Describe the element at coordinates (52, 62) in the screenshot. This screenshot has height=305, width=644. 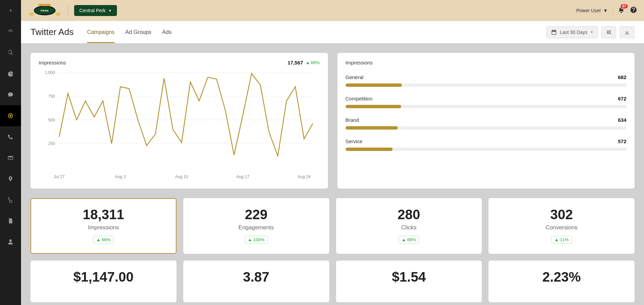
I see `chart-label: Impressions` at that location.